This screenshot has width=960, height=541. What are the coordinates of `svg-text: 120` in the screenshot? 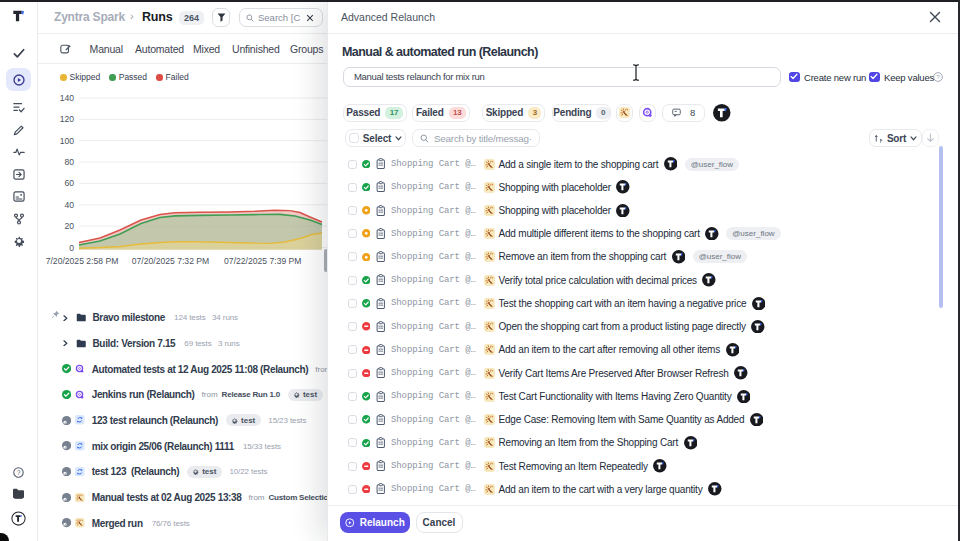 It's located at (68, 119).